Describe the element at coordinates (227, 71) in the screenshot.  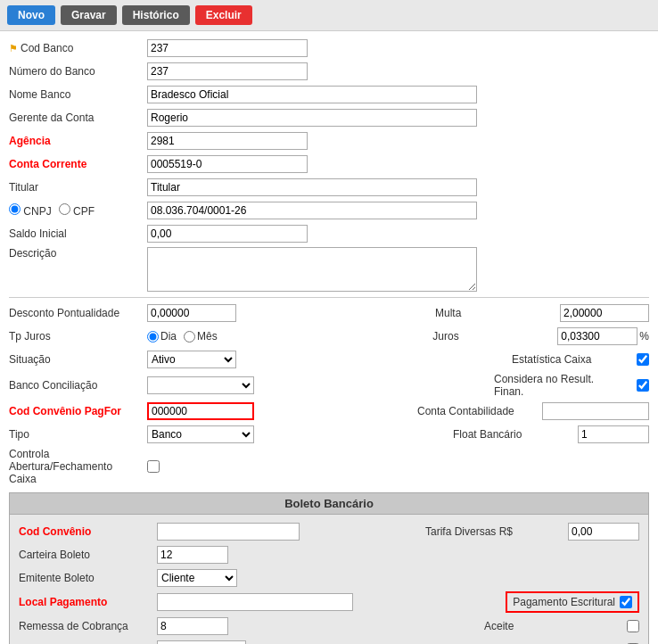
I see `numero-banco-input` at that location.